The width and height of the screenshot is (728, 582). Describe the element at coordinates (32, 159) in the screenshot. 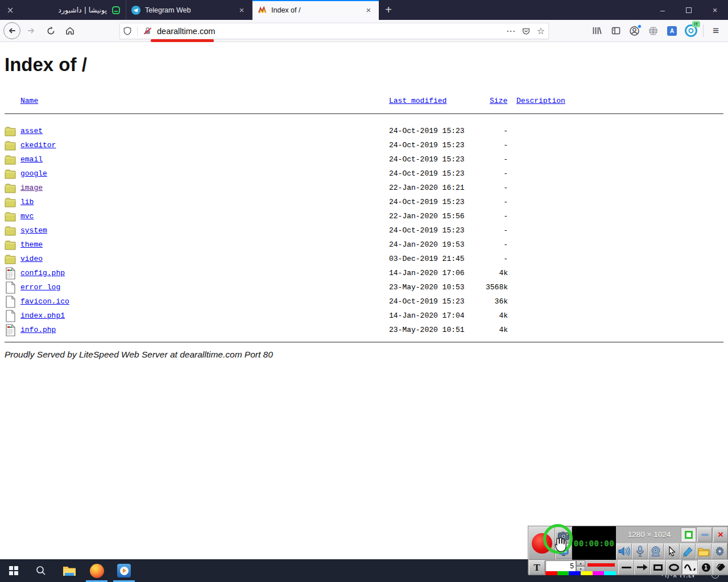

I see `file-link: email` at that location.